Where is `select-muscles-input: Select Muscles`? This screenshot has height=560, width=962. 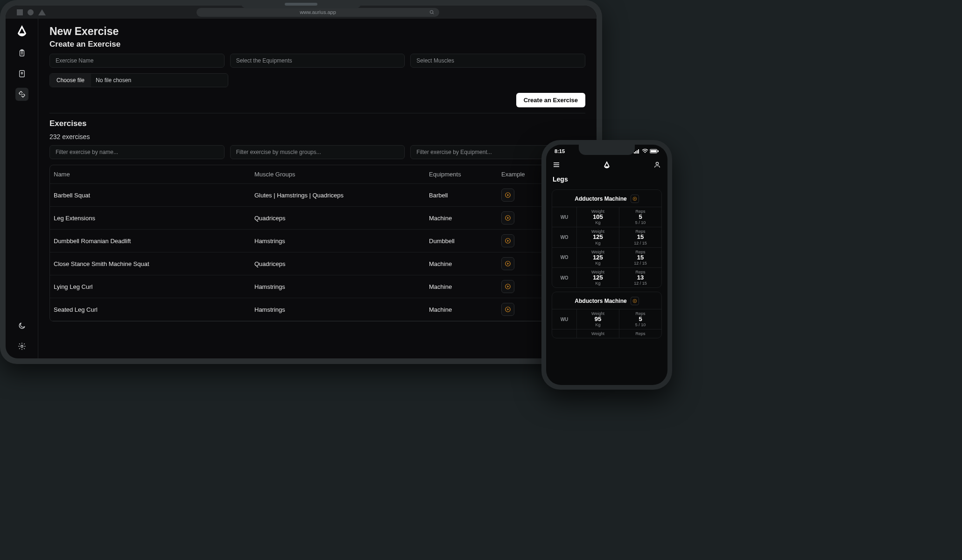
select-muscles-input: Select Muscles is located at coordinates (498, 61).